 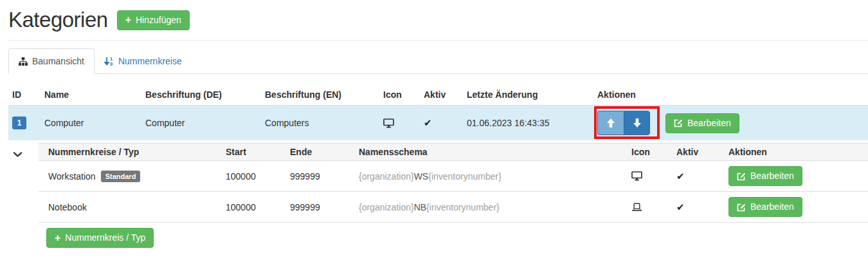 What do you see at coordinates (730, 123) in the screenshot?
I see `category-actions: Bearbeiten` at bounding box center [730, 123].